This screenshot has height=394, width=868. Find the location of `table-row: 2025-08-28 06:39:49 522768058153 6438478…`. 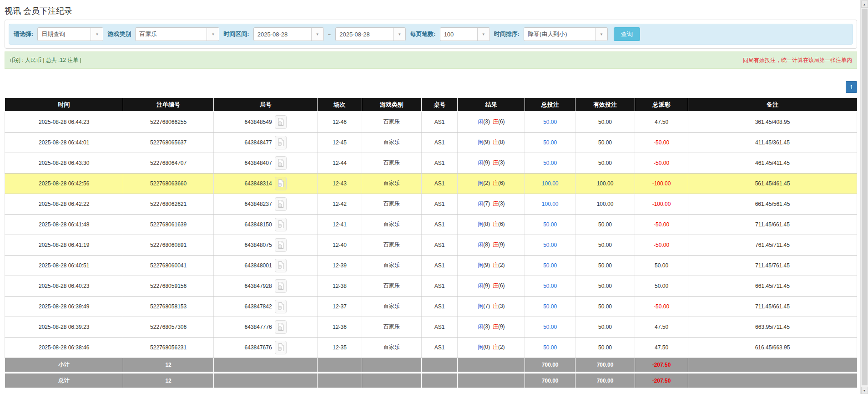

table-row: 2025-08-28 06:39:49 522768058153 6438478… is located at coordinates (431, 306).